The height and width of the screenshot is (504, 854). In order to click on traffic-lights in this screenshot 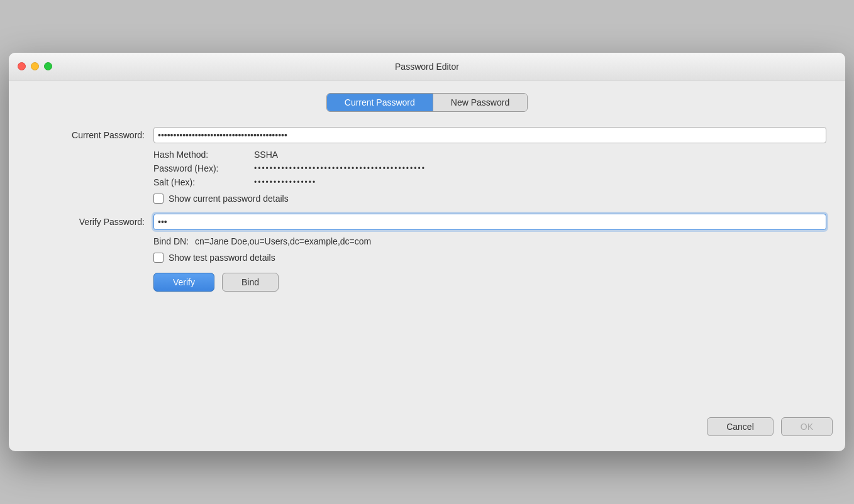, I will do `click(35, 67)`.